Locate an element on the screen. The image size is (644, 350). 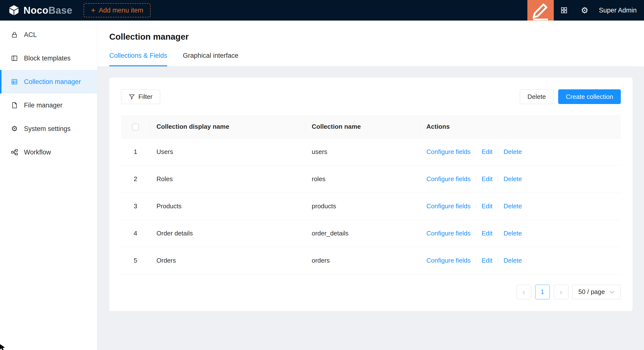
cell-collection-name: users is located at coordinates (362, 152).